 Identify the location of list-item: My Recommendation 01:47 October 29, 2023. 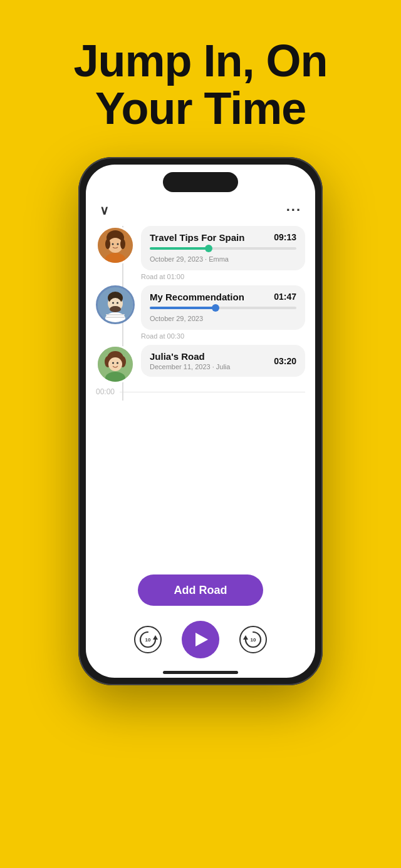
(200, 308).